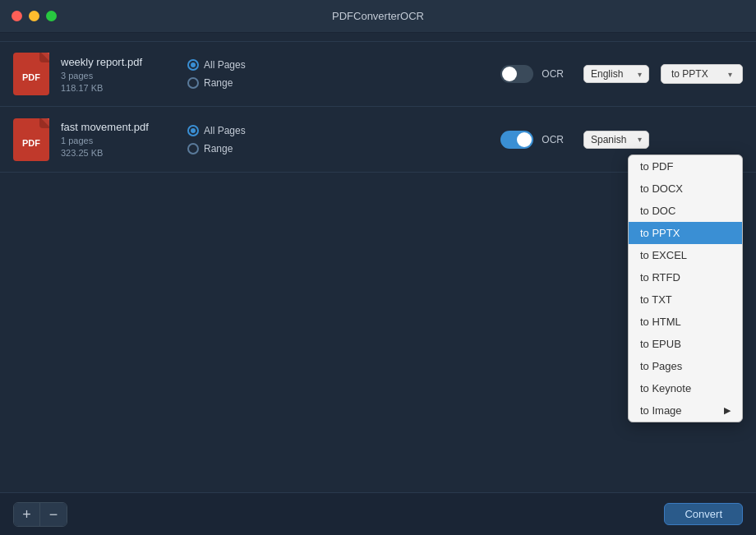 The height and width of the screenshot is (535, 756). I want to click on dropdown-item-pages: to Pages, so click(685, 367).